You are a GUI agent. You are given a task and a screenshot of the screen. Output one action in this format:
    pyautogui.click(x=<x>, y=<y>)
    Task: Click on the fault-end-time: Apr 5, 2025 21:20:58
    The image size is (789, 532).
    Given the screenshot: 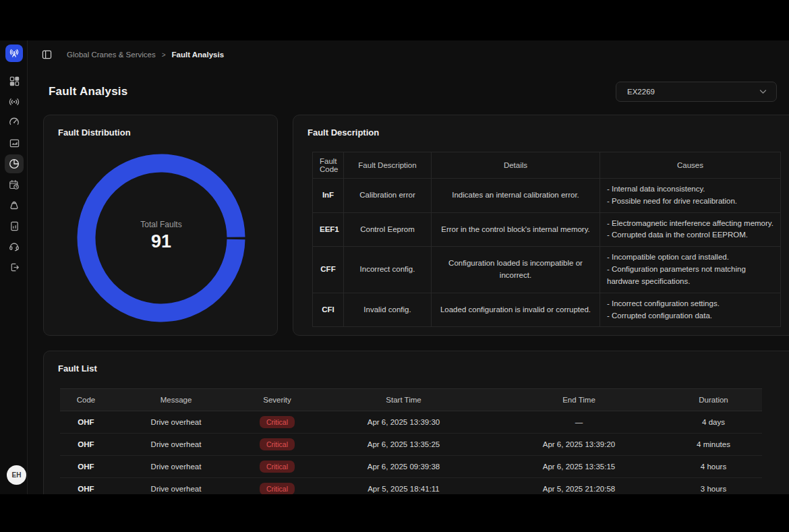 What is the action you would take?
    pyautogui.click(x=579, y=487)
    